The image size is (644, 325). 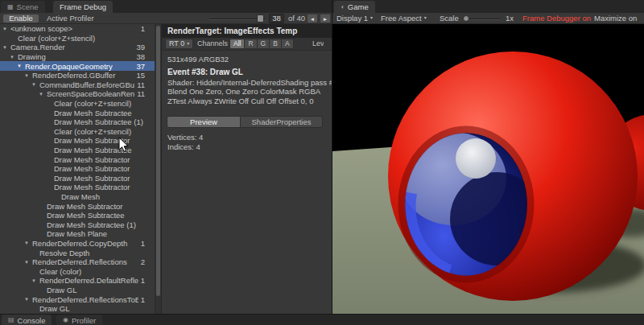 I want to click on tree-row: ▼RenderDeferred.ReflectionsToEmissive1, so click(x=77, y=299).